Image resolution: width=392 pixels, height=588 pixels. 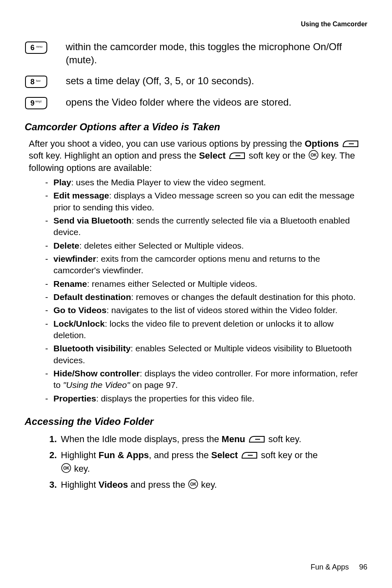 What do you see at coordinates (55, 439) in the screenshot?
I see `step-number: 1.` at bounding box center [55, 439].